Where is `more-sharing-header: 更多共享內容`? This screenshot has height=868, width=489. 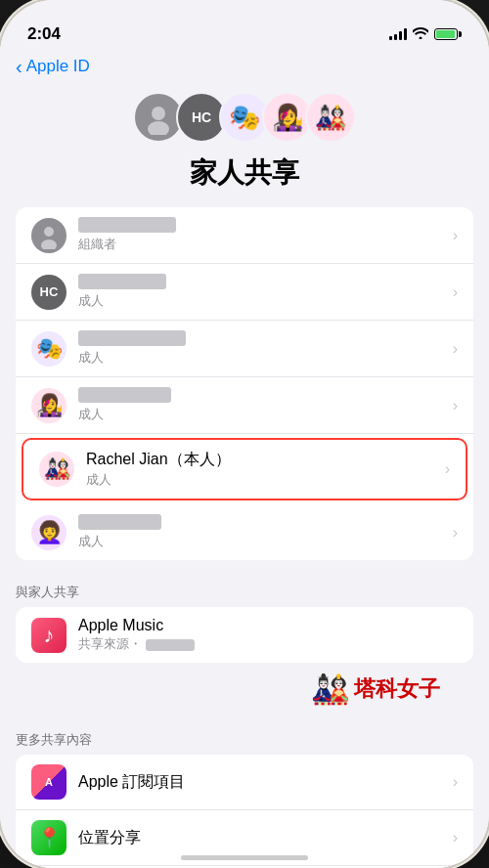
more-sharing-header: 更多共享內容 is located at coordinates (244, 735).